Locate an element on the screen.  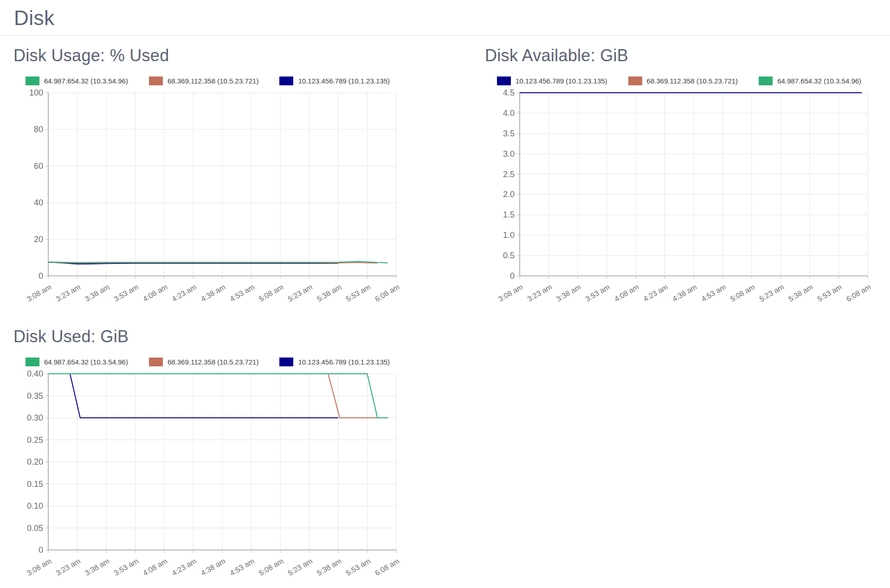
y-tick-label: 40 is located at coordinates (39, 203).